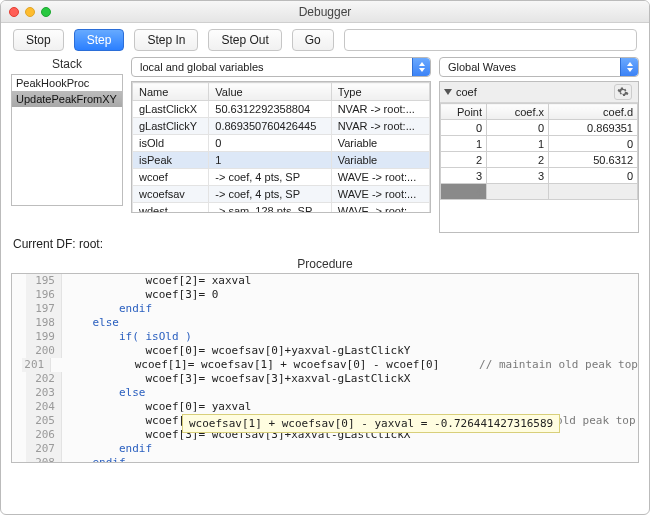 The height and width of the screenshot is (515, 650). Describe the element at coordinates (171, 92) in the screenshot. I see `vars-col-name: Name` at that location.